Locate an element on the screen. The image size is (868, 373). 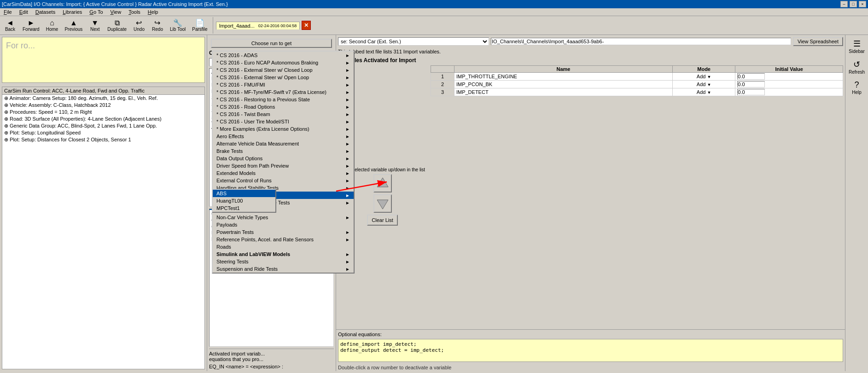
dropdown-item-alt-vehicle: Alternate Vehicle Data Measurement► is located at coordinates (283, 144).